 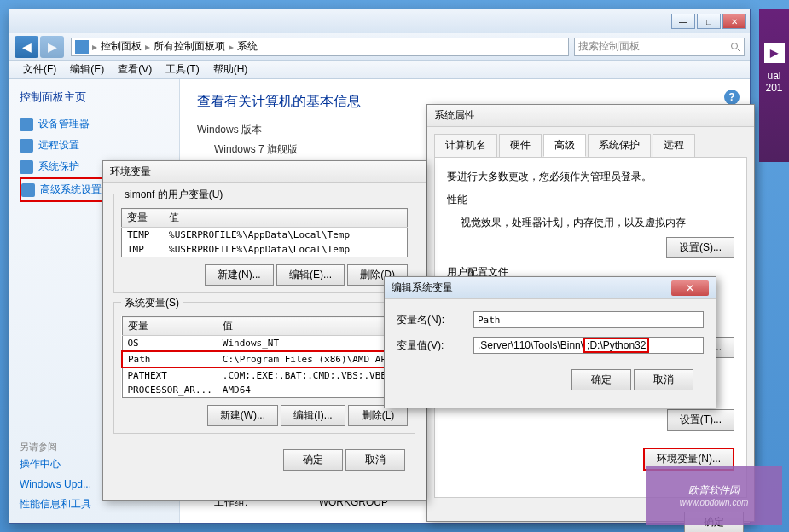 What do you see at coordinates (683, 21) in the screenshot?
I see `minimize-button: —` at bounding box center [683, 21].